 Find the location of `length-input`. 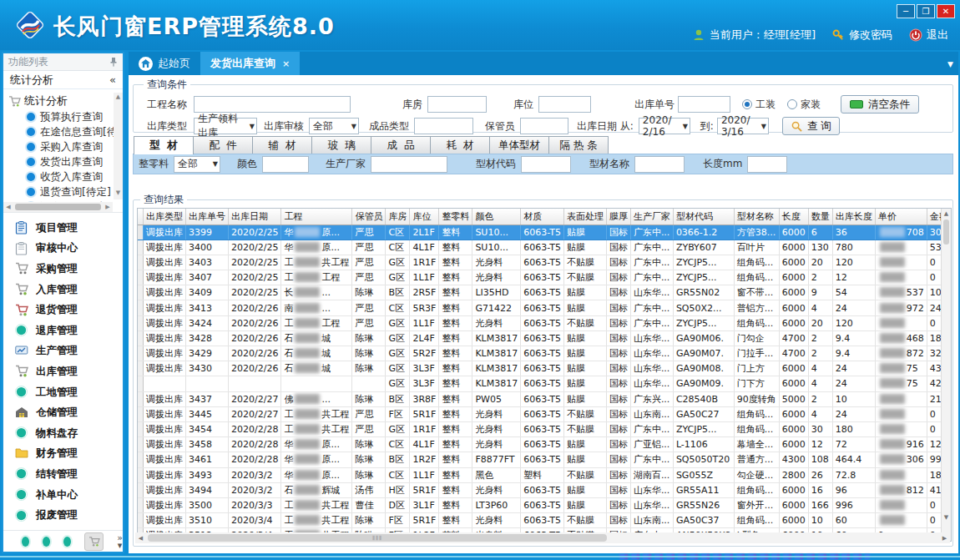

length-input is located at coordinates (767, 164).